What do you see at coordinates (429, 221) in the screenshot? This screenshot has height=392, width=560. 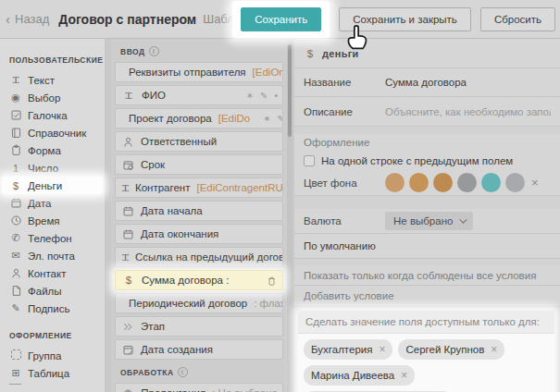 I see `currency-dropdown: Не выбрано` at bounding box center [429, 221].